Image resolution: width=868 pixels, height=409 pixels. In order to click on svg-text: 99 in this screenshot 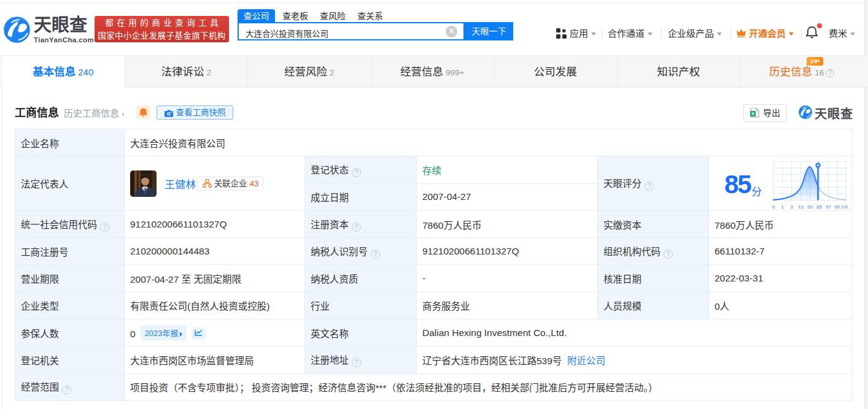, I will do `click(837, 207)`.